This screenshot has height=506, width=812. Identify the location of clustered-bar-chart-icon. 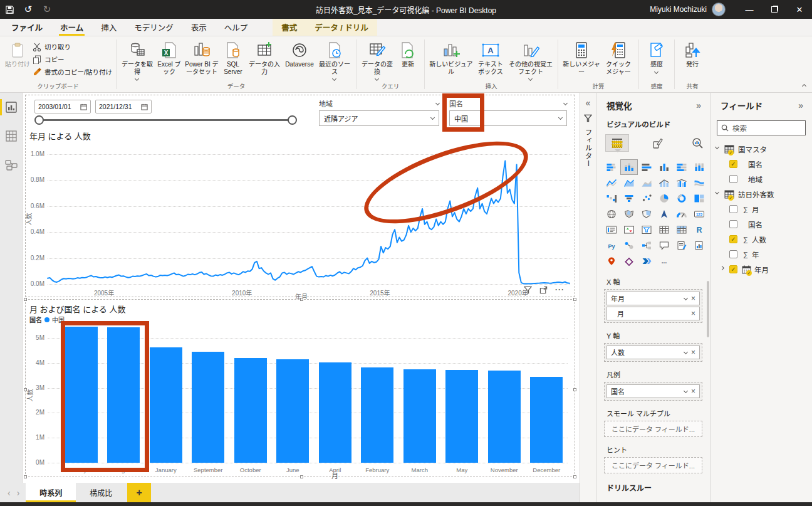
(647, 167).